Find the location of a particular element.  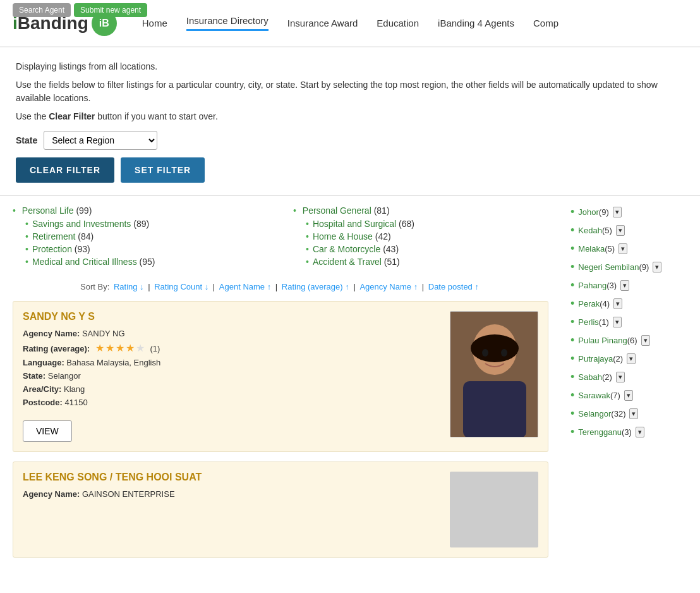

star-4-icon: ★ is located at coordinates (130, 348).